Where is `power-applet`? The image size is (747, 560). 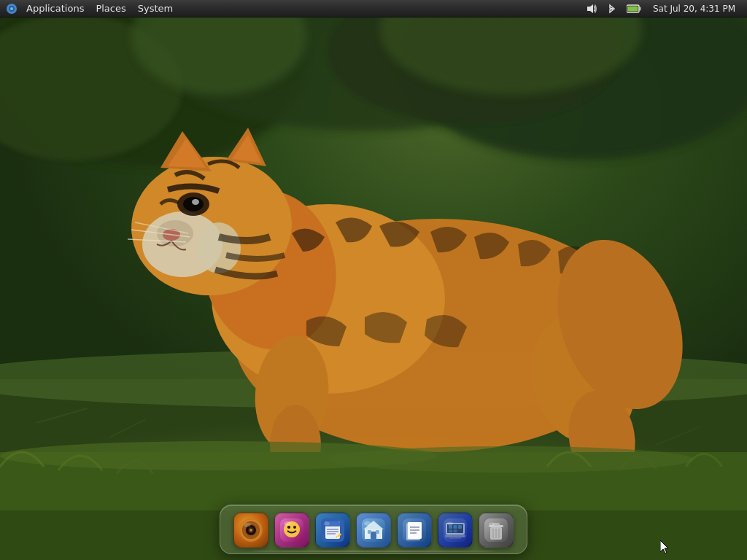
power-applet is located at coordinates (634, 9).